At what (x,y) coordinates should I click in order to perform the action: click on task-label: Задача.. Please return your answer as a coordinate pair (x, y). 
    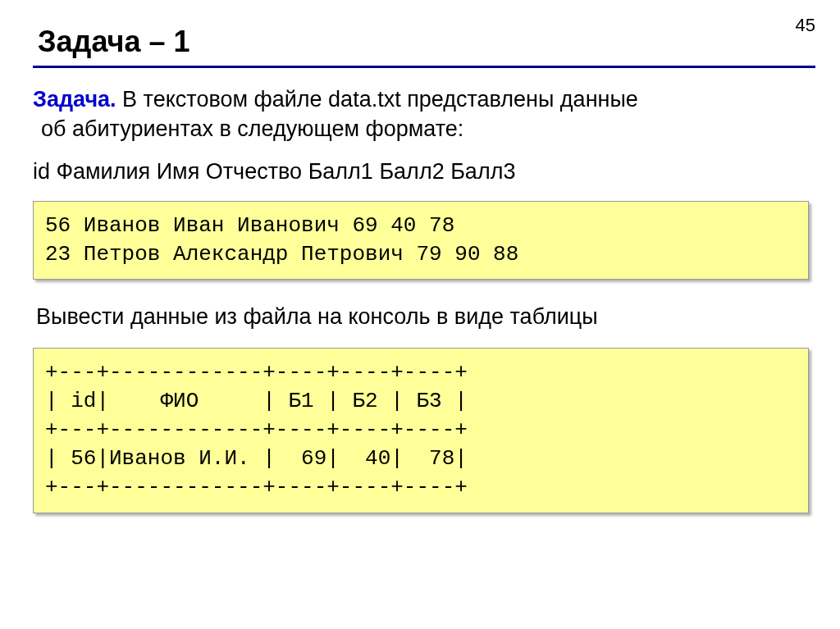
    Looking at the image, I should click on (75, 99).